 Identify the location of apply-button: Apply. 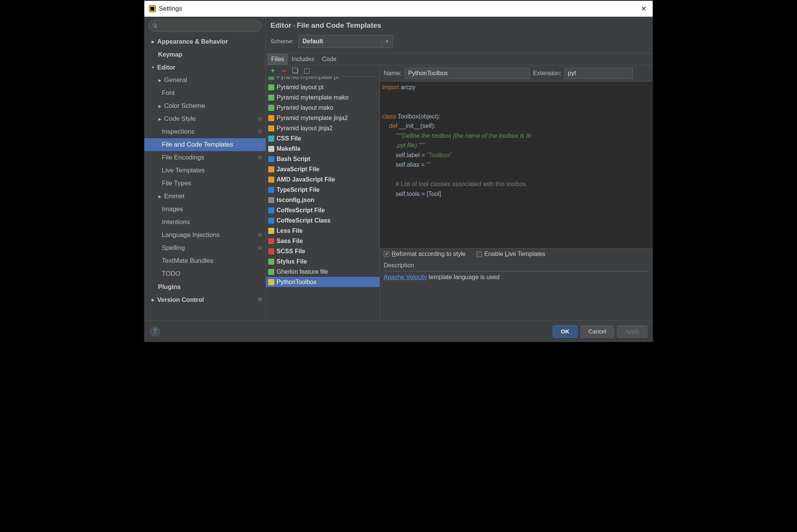
(632, 332).